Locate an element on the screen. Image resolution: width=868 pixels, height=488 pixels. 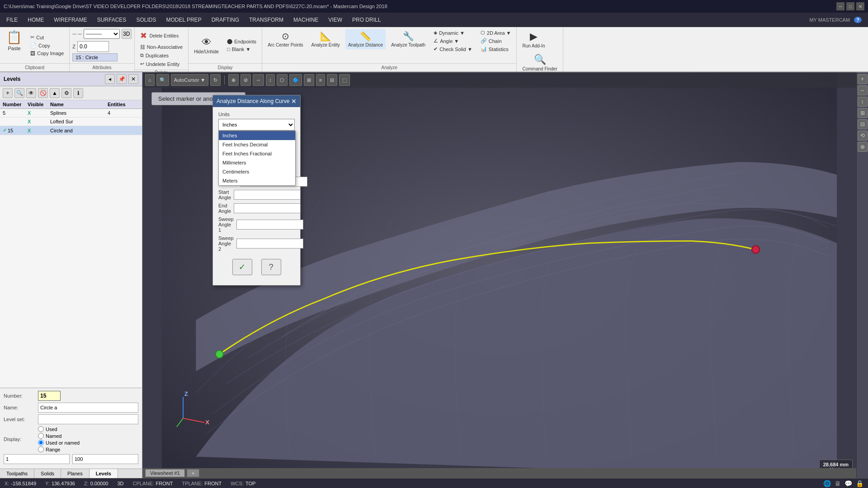
sweep-angle2-input is located at coordinates (270, 244).